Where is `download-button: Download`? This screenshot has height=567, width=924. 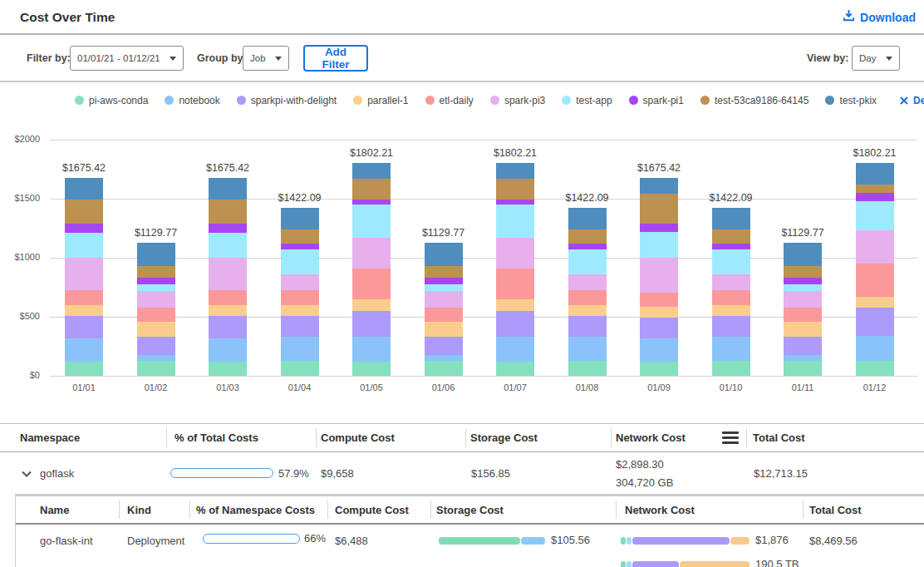
download-button: Download is located at coordinates (879, 17).